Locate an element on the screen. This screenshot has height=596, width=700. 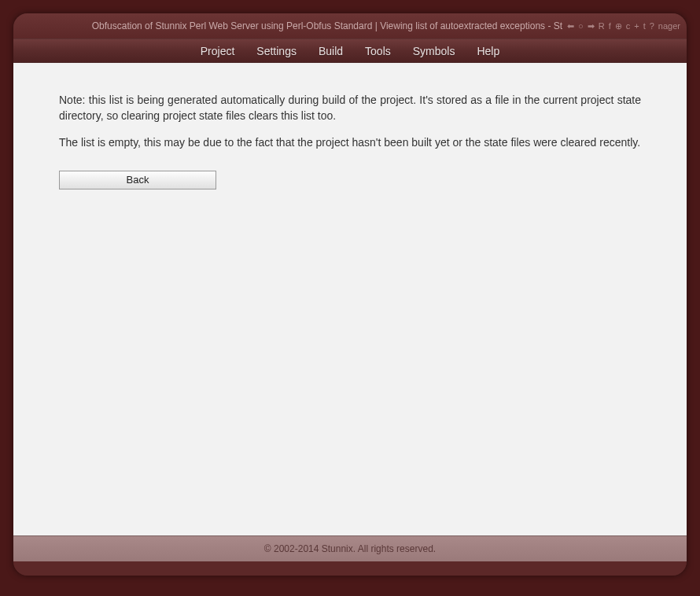
menu-tools: Tools is located at coordinates (378, 51).